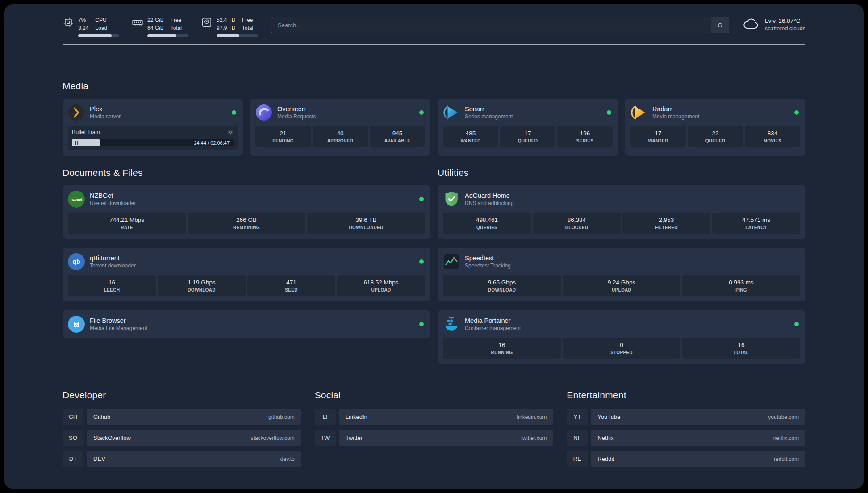 The image size is (868, 493). Describe the element at coordinates (246, 173) in the screenshot. I see `documents-section-title: Documents & Files` at that location.